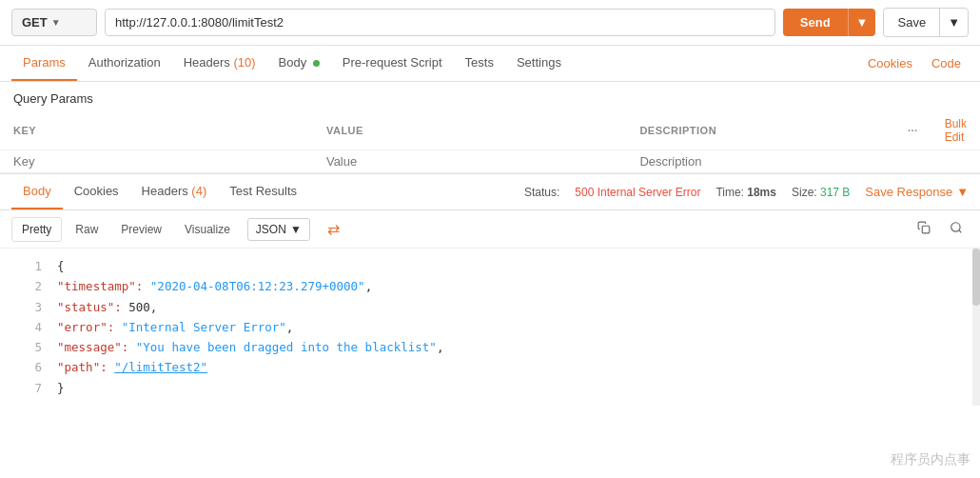 This screenshot has height=478, width=980. I want to click on json-line: 2"timestamp": "2020-04-08T06:12:23.279+0…, so click(490, 286).